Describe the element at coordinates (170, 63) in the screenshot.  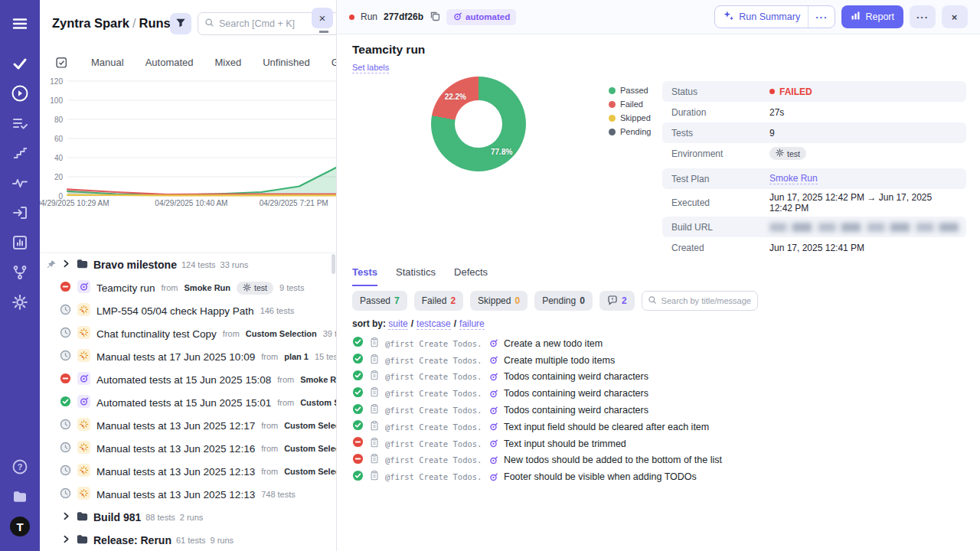
I see `tab-automated: Automated` at that location.